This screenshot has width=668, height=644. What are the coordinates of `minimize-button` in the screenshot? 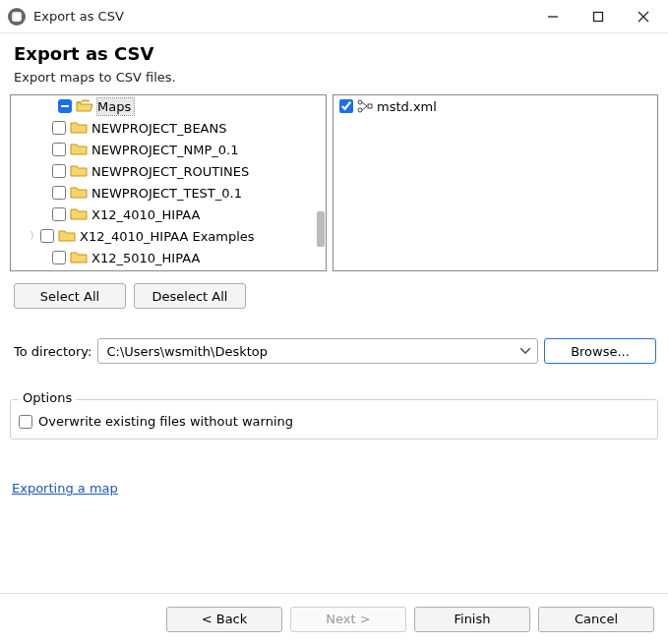 It's located at (553, 16).